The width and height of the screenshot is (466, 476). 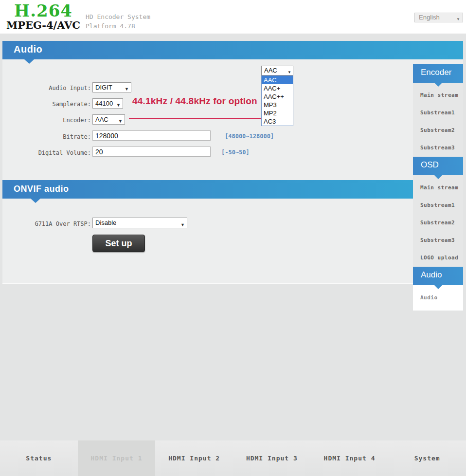 What do you see at coordinates (277, 96) in the screenshot?
I see `dropdown-option-aac-plus-plus: AAC++` at bounding box center [277, 96].